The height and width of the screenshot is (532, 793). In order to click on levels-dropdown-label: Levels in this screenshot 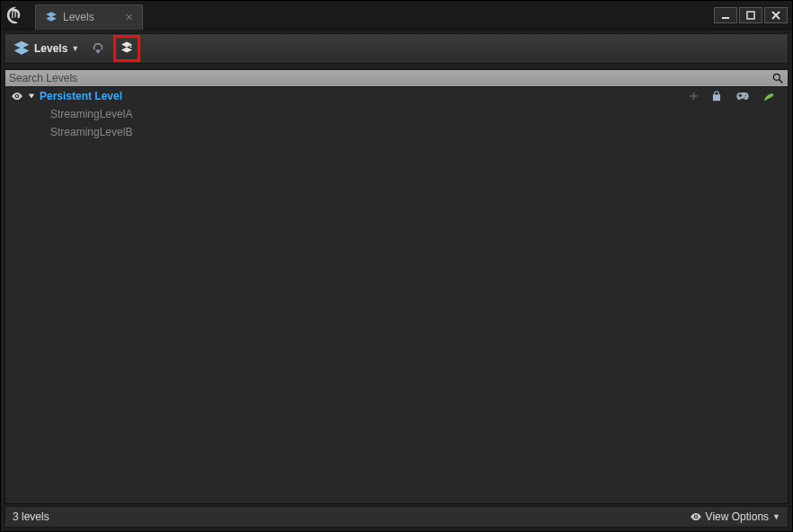, I will do `click(50, 49)`.